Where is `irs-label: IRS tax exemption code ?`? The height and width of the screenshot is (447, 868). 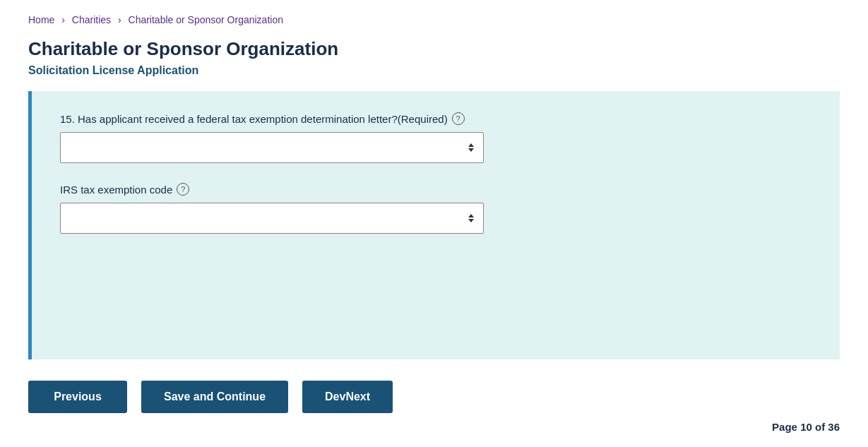 irs-label: IRS tax exemption code ? is located at coordinates (436, 189).